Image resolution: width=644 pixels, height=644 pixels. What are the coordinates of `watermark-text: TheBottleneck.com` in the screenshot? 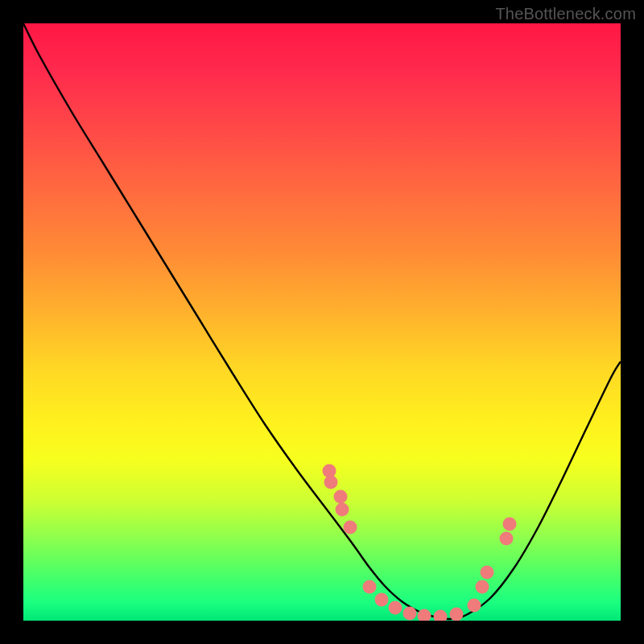 It's located at (565, 14).